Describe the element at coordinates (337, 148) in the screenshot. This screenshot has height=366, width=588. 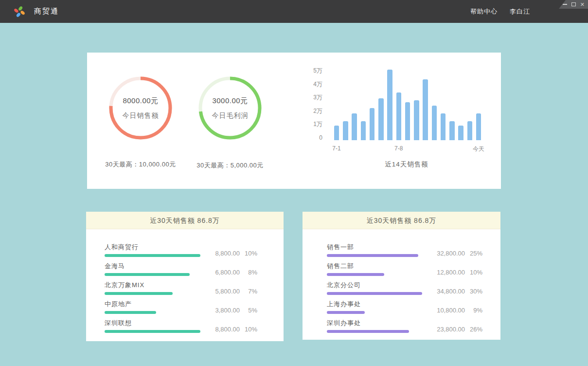
I see `x-tick-label: 7-1` at that location.